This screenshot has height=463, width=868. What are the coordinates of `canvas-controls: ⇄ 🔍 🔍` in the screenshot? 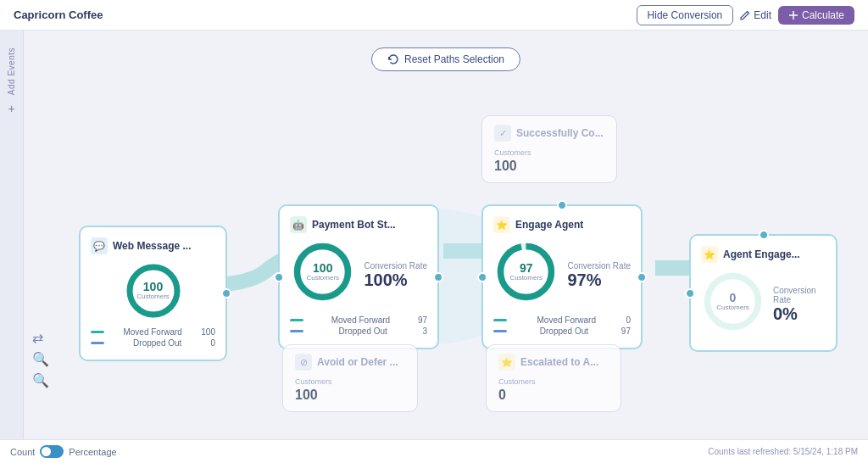 It's located at (41, 360).